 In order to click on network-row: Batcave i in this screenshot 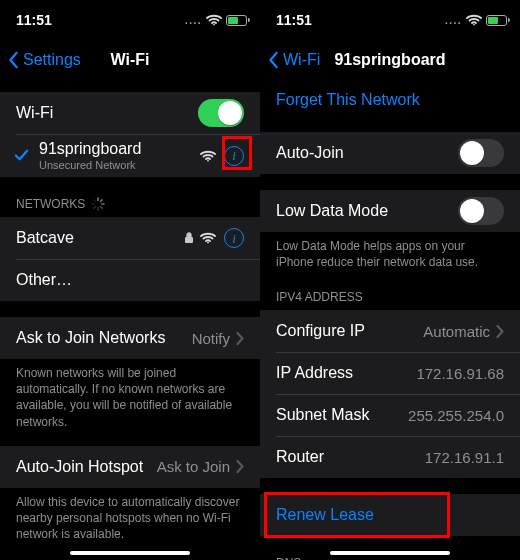, I will do `click(130, 238)`.